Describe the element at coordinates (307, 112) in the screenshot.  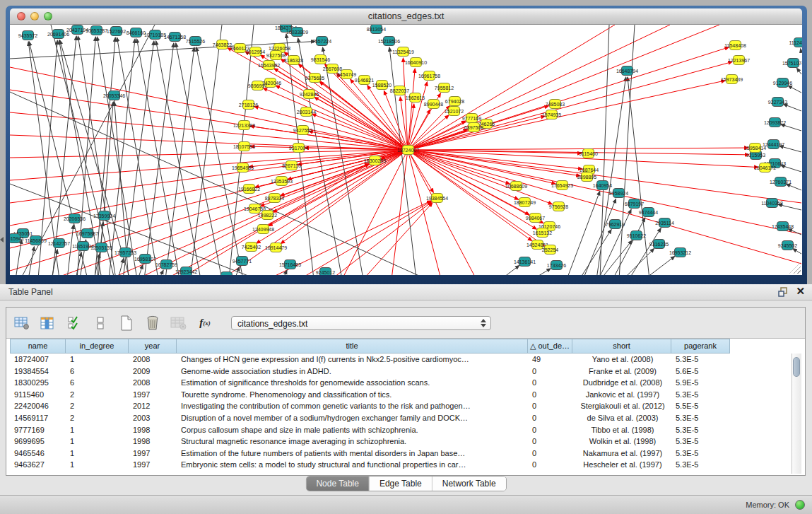
I see `graph-node: 2803144` at that location.